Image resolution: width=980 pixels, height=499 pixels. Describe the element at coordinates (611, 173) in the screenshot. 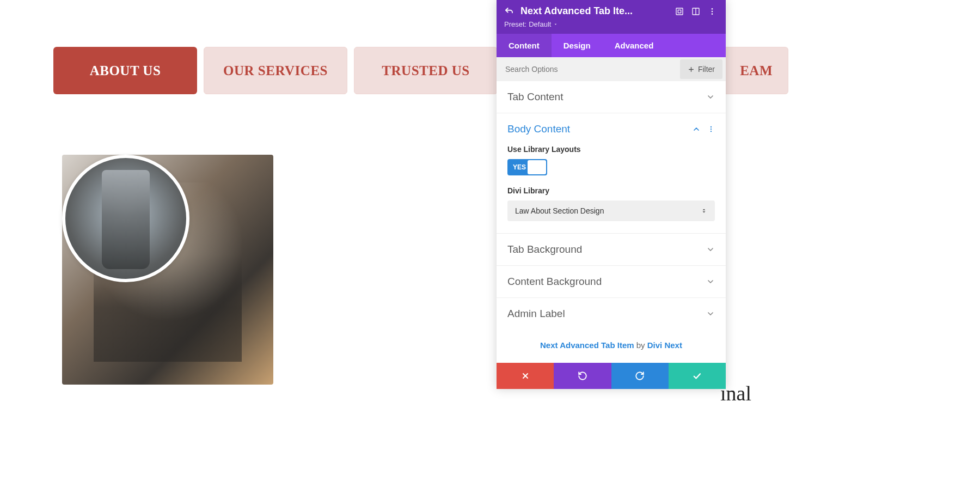

I see `section-body-content: Body Content Use Library Layouts YES Div…` at that location.